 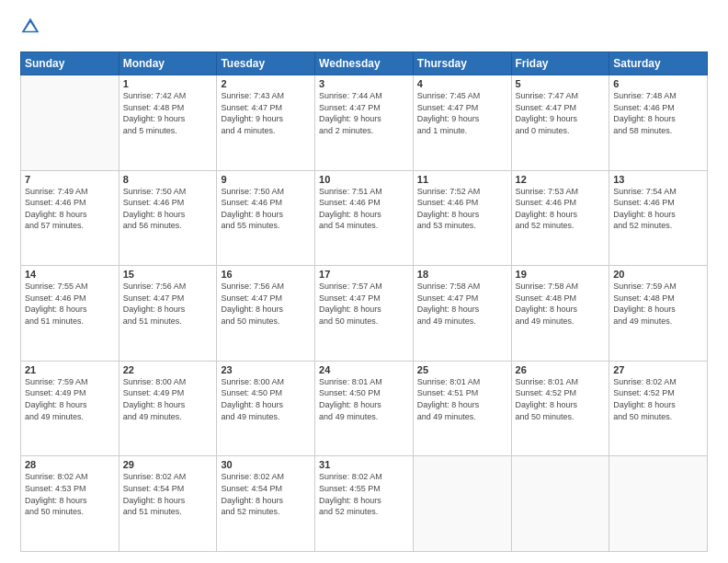 What do you see at coordinates (168, 84) in the screenshot?
I see `day-number: 1` at bounding box center [168, 84].